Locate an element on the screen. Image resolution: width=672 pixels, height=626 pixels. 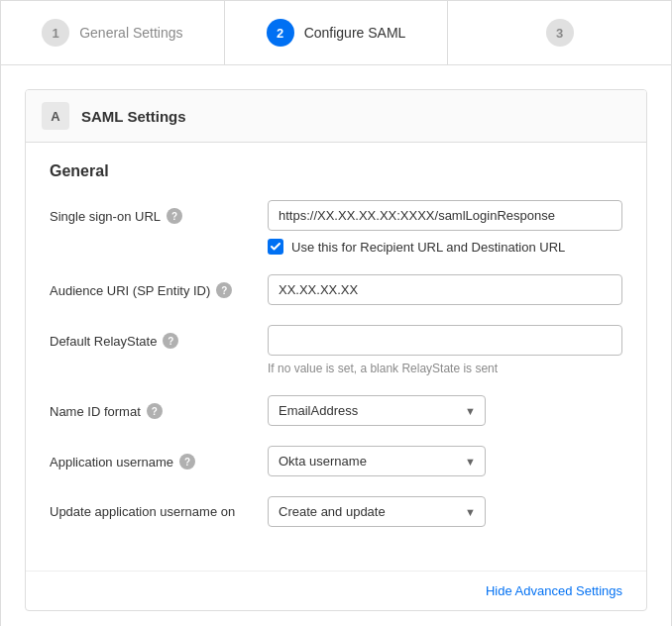
section-title: SAML Settings is located at coordinates (134, 117).